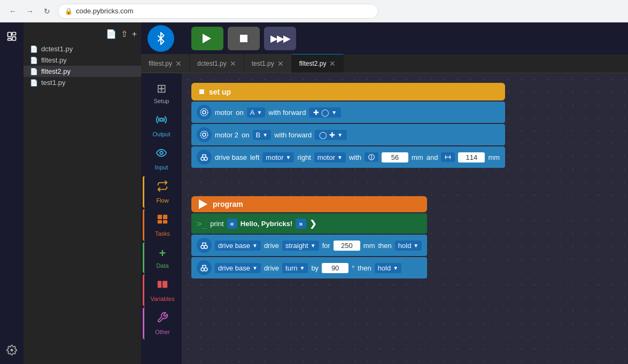 Image resolution: width=628 pixels, height=364 pixels. What do you see at coordinates (161, 225) in the screenshot?
I see `sidebar-item-tasks: Tasks` at bounding box center [161, 225].